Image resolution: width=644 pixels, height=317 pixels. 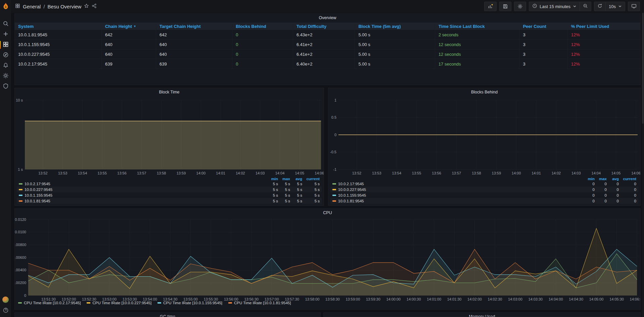 I want to click on table-cell: 5.00 s, so click(x=395, y=64).